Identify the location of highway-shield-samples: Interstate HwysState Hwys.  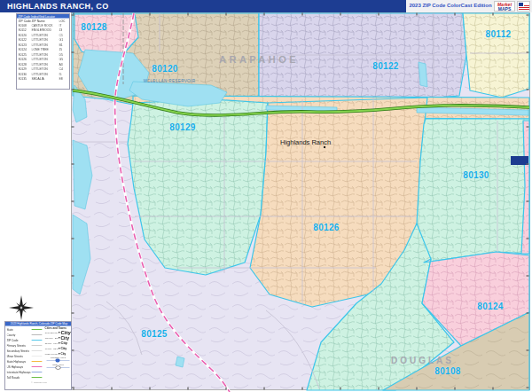
(59, 364).